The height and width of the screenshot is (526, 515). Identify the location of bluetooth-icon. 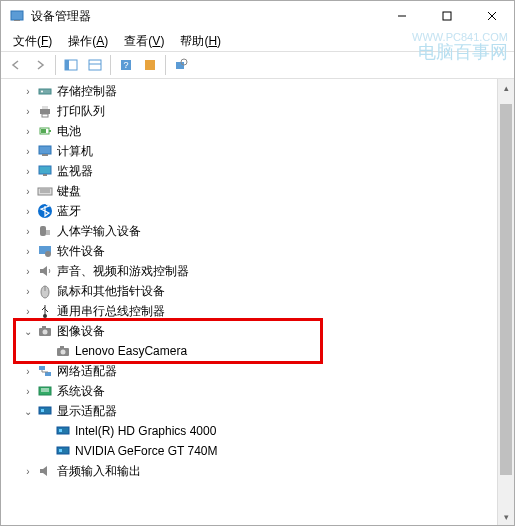
(45, 211).